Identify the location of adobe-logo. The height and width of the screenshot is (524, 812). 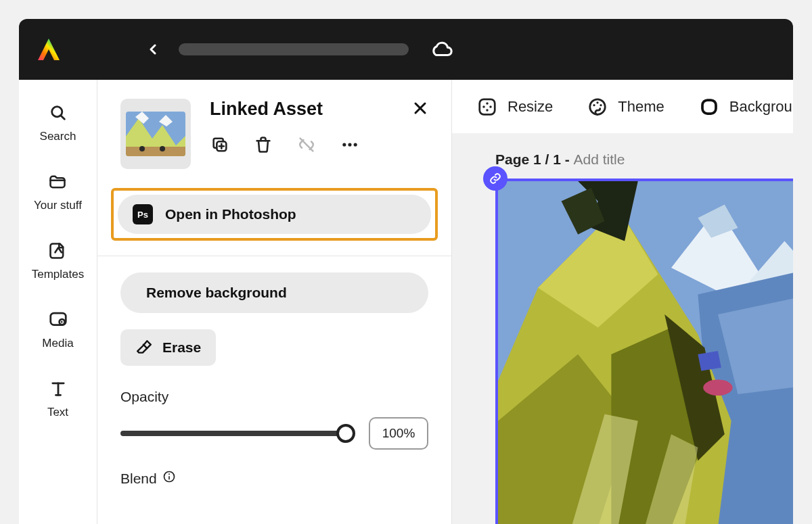
(49, 49).